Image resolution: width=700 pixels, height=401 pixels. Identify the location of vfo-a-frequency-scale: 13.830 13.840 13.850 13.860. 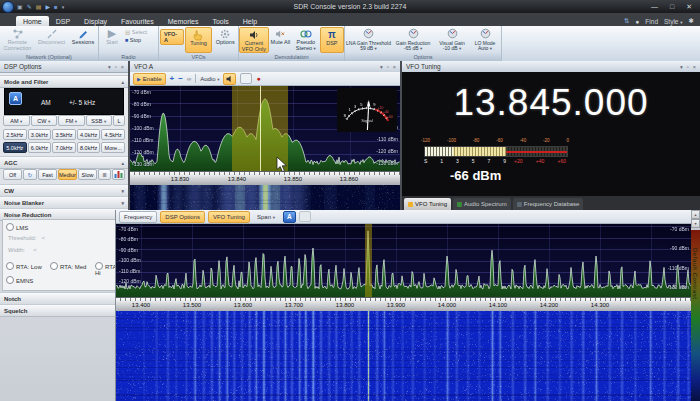
(265, 178).